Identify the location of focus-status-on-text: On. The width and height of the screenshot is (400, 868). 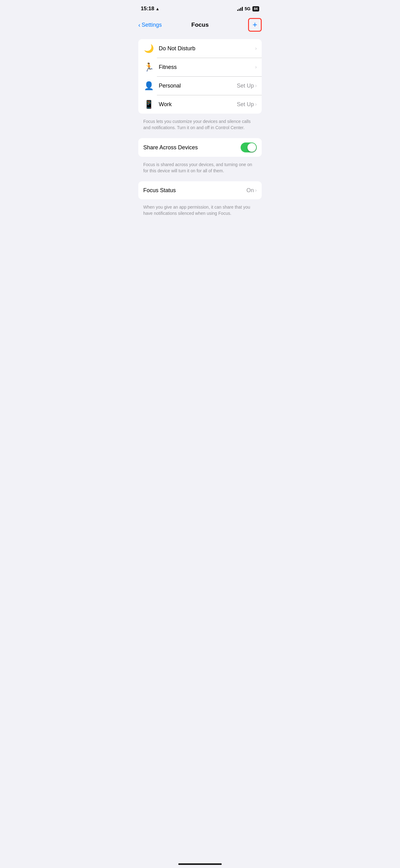
(250, 191).